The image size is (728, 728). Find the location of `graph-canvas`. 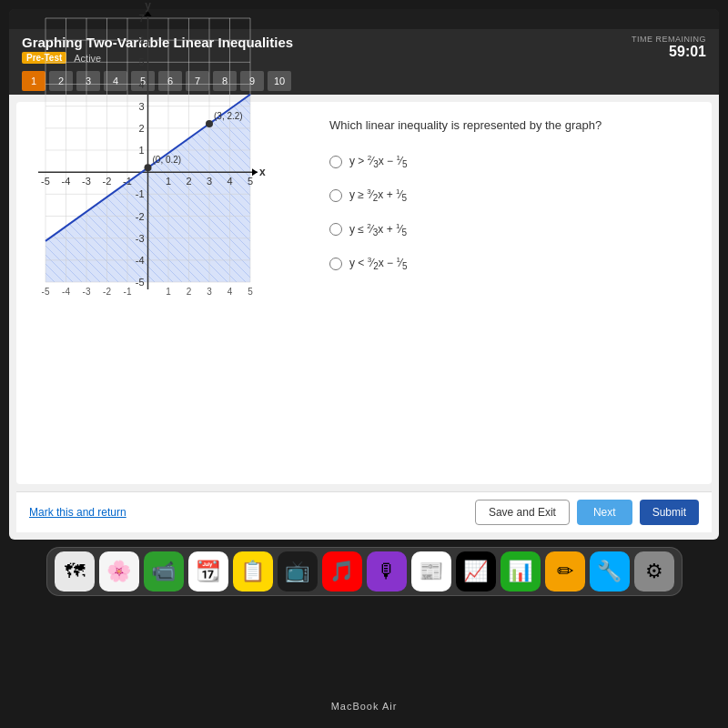

graph-canvas is located at coordinates (138, 159).